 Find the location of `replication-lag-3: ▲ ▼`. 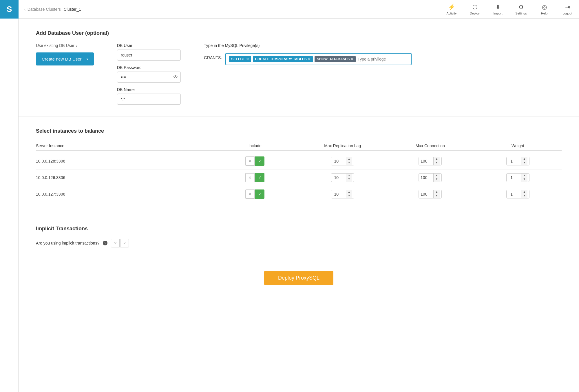

replication-lag-3: ▲ ▼ is located at coordinates (343, 194).